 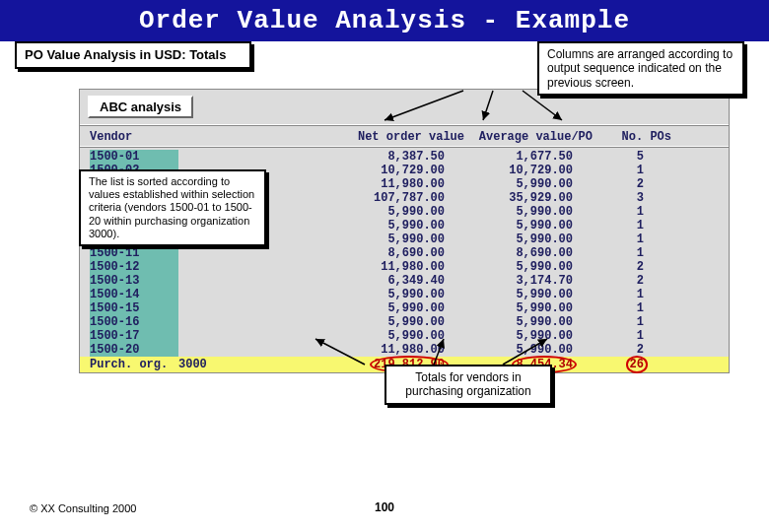 What do you see at coordinates (404, 350) in the screenshot?
I see `table-row: 1500-2011,980.005,990.002` at bounding box center [404, 350].